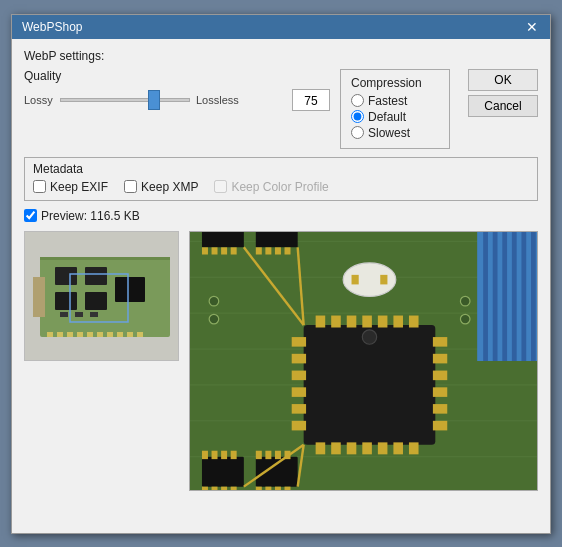 Image resolution: width=562 pixels, height=547 pixels. I want to click on settings-label: WebP settings:, so click(281, 56).